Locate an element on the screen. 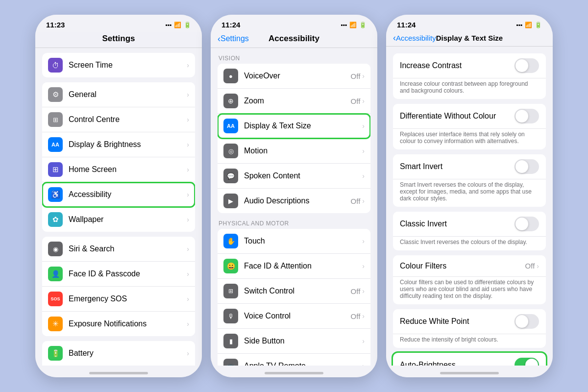 The image size is (588, 392). smart-invert-toggle is located at coordinates (527, 167).